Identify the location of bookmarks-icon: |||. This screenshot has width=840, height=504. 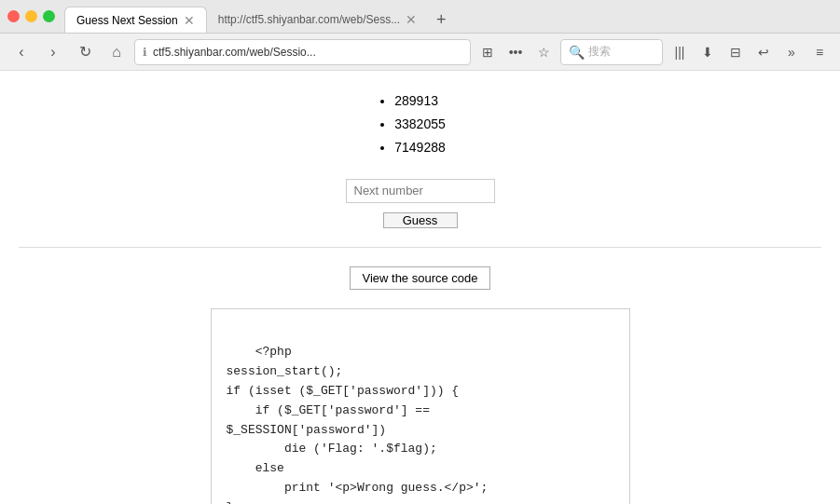
(681, 52).